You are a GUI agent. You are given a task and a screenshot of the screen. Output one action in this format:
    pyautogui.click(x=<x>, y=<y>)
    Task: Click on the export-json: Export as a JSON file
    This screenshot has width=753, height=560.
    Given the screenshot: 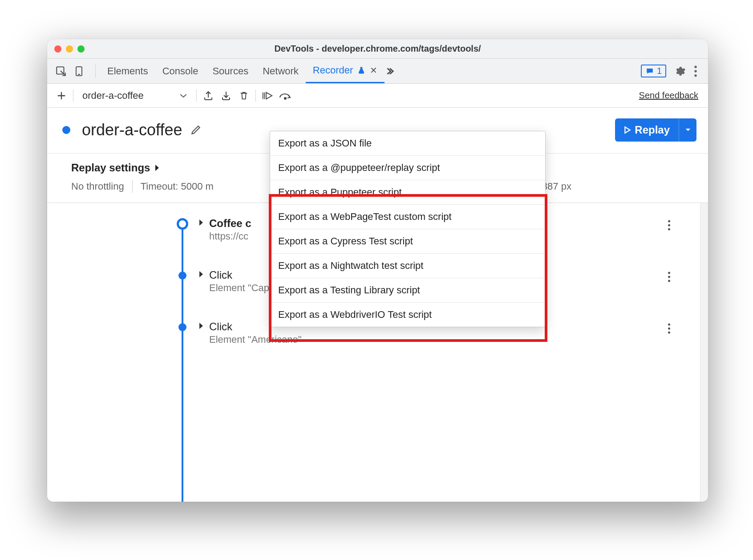 What is the action you would take?
    pyautogui.click(x=408, y=143)
    